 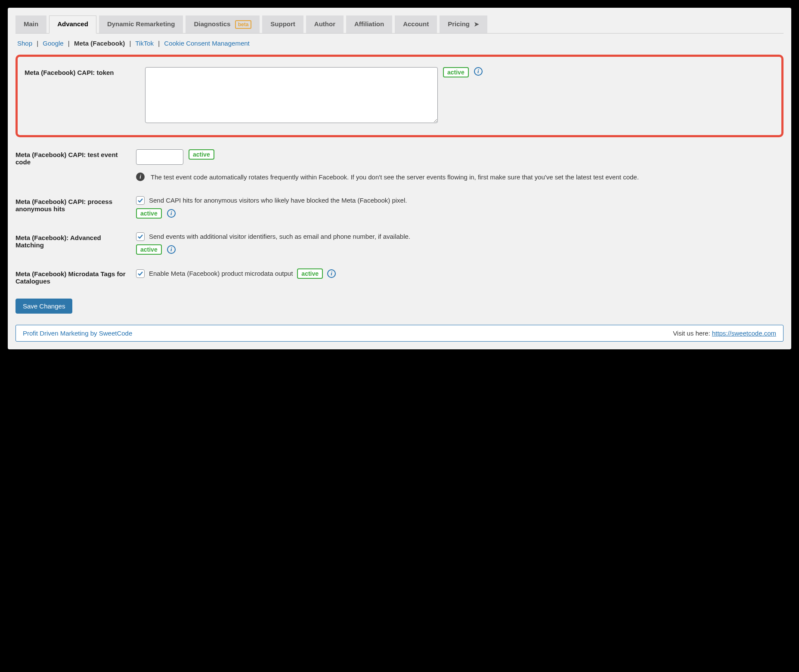 I want to click on footer-link: https://sweetcode.com, so click(x=744, y=333).